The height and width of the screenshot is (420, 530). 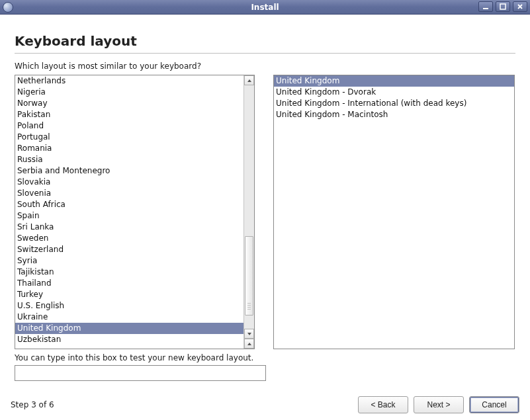 I want to click on minimize-icon, so click(x=486, y=7).